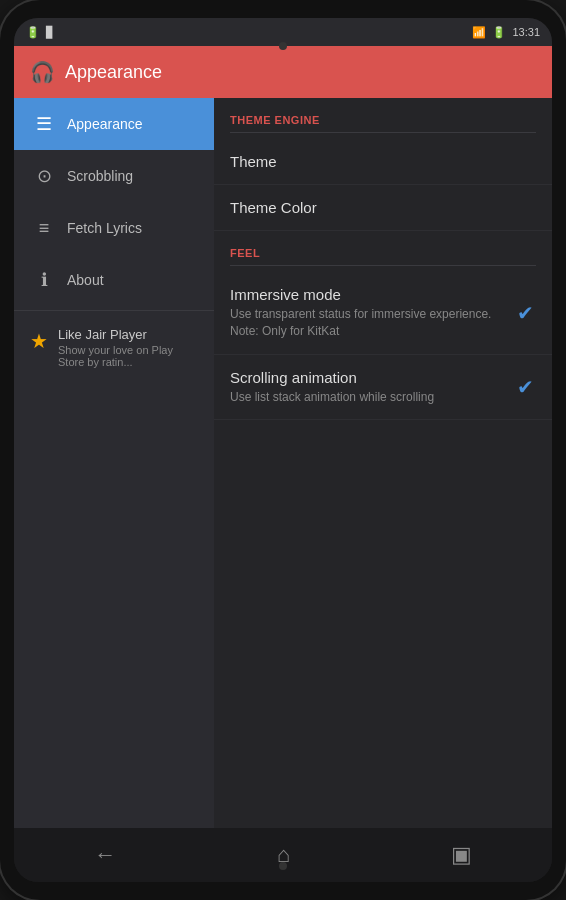  Describe the element at coordinates (372, 323) in the screenshot. I see `pref-immersive-mode-subtitle: Use transparent status for immersive exp…` at that location.